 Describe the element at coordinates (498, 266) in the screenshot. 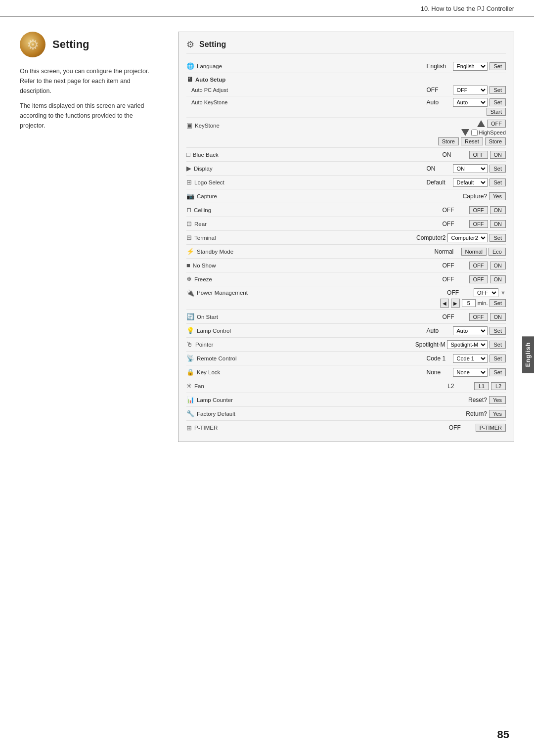

I see `no-show-on-button: ON` at that location.